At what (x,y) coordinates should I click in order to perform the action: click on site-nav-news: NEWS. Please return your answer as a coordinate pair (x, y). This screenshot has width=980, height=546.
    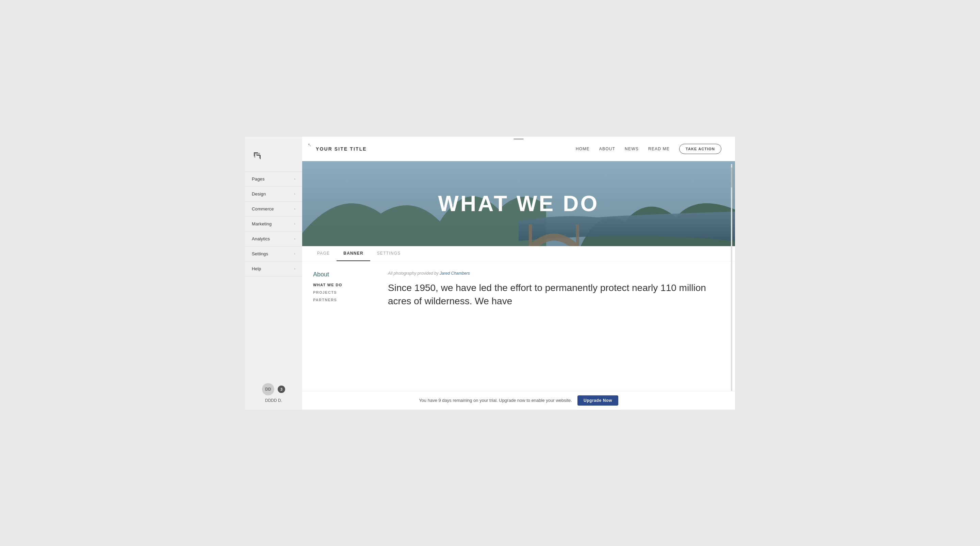
    Looking at the image, I should click on (632, 149).